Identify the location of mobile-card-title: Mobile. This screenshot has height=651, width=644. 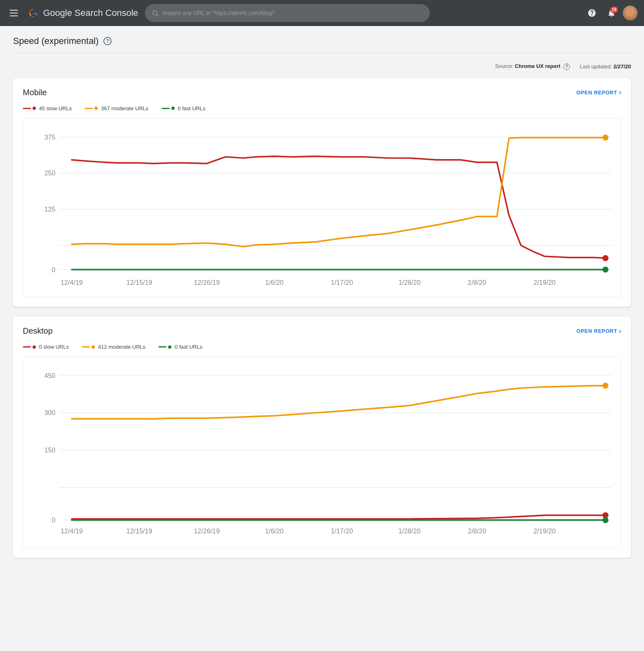
(35, 93).